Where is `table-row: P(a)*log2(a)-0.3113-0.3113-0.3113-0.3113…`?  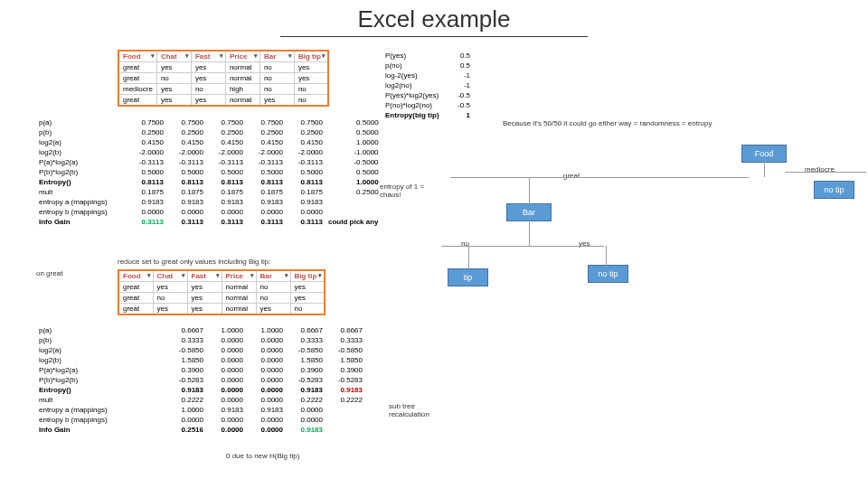
table-row: P(a)*log2(a)-0.3113-0.3113-0.3113-0.3113… is located at coordinates (209, 163).